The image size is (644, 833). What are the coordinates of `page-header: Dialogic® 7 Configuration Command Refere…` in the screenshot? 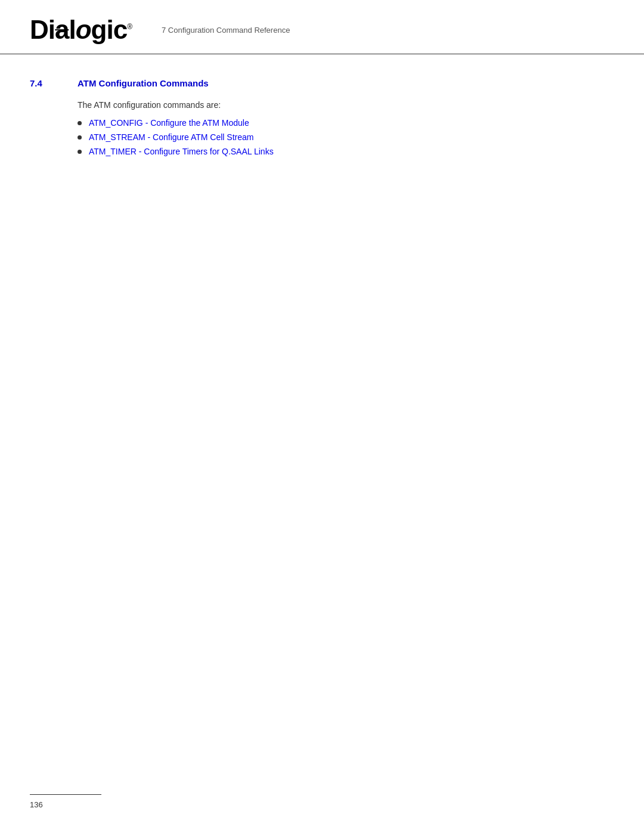 It's located at (322, 27).